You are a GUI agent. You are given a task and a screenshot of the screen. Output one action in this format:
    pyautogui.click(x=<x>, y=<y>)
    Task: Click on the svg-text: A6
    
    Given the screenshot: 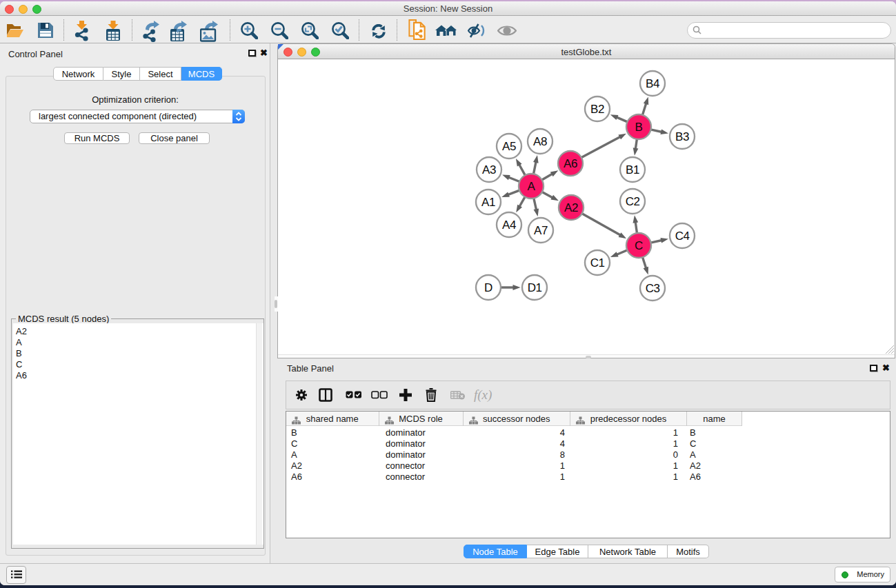 What is the action you would take?
    pyautogui.click(x=570, y=164)
    